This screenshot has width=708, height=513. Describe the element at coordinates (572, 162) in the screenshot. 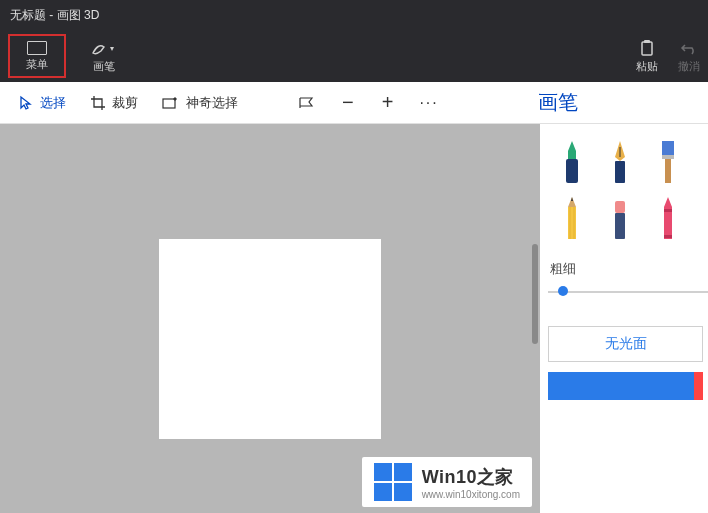

I see `brush-marker` at that location.